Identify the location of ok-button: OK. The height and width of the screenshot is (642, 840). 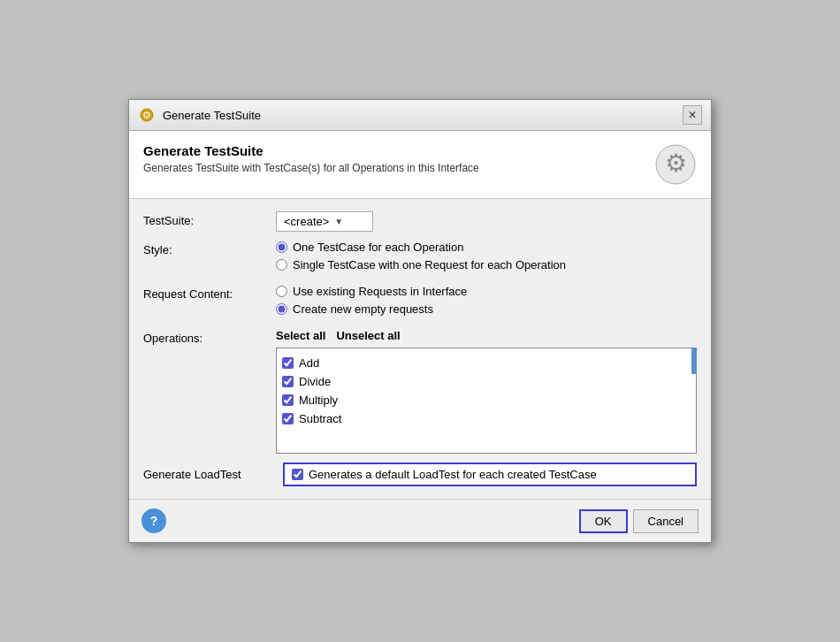
(603, 522).